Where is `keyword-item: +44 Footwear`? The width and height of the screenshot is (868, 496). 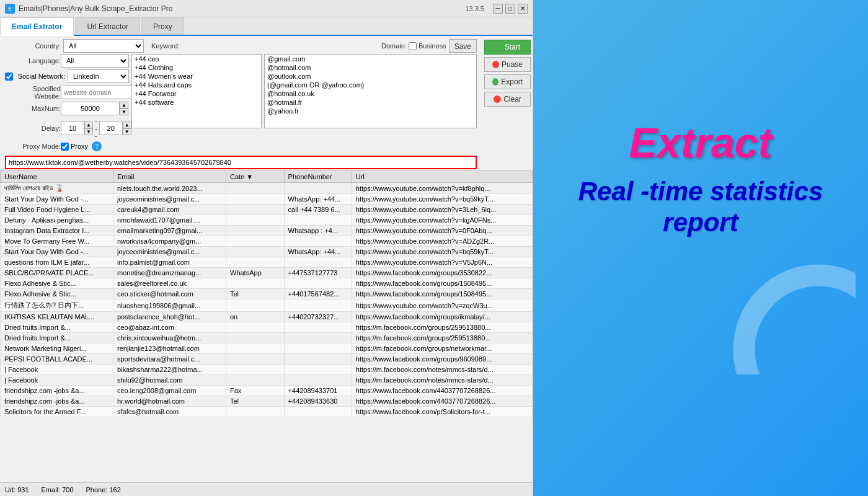 keyword-item: +44 Footwear is located at coordinates (197, 94).